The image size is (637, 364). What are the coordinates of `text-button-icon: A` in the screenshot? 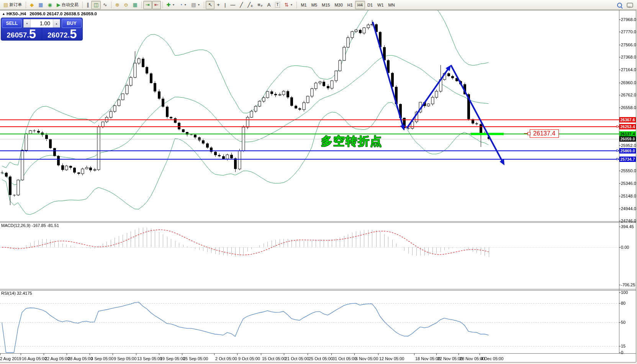 It's located at (269, 5).